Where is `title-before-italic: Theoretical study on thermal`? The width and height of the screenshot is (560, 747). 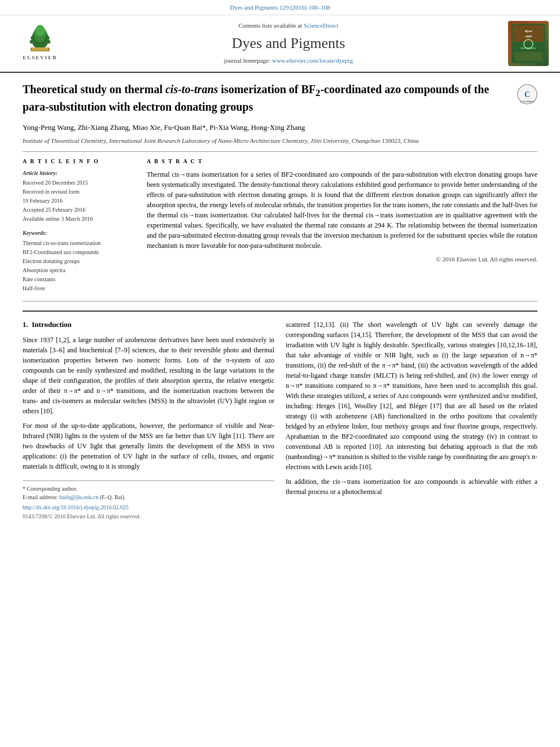
title-before-italic: Theoretical study on thermal is located at coordinates (94, 89).